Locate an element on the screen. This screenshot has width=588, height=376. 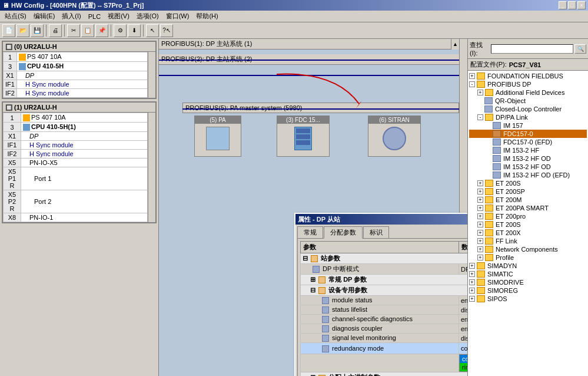
expand-et200s: + is located at coordinates (480, 183).